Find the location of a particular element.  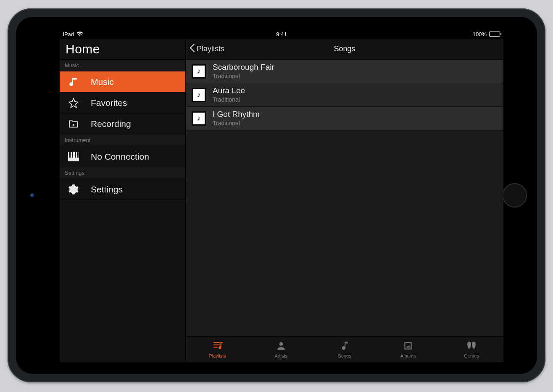

sidebar-item-label: Recording is located at coordinates (111, 124).